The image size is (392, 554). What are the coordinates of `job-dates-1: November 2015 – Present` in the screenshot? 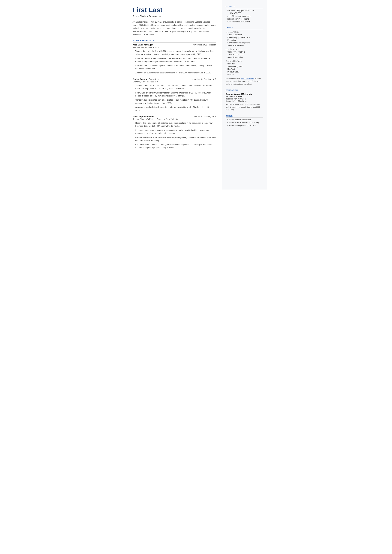 It's located at (204, 45).